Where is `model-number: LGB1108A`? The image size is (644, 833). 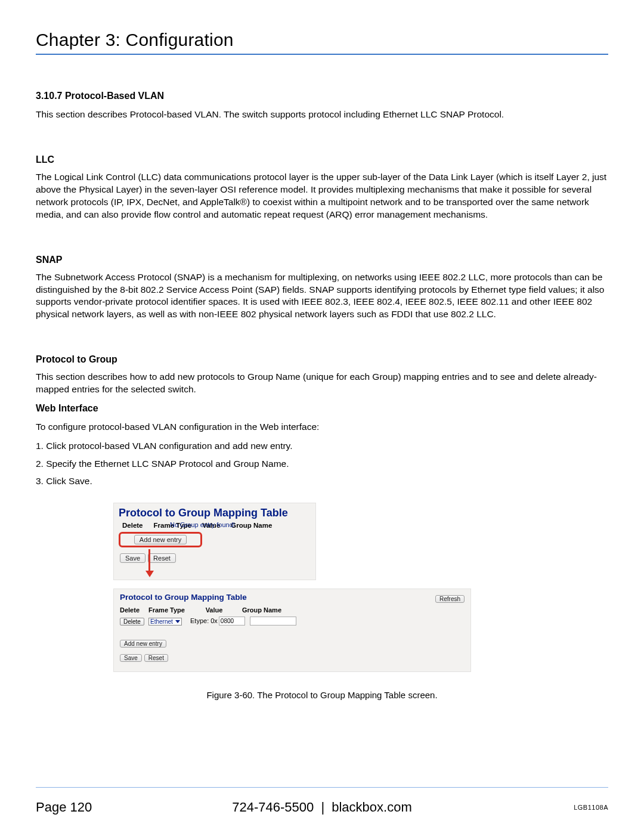
model-number: LGB1108A is located at coordinates (591, 807).